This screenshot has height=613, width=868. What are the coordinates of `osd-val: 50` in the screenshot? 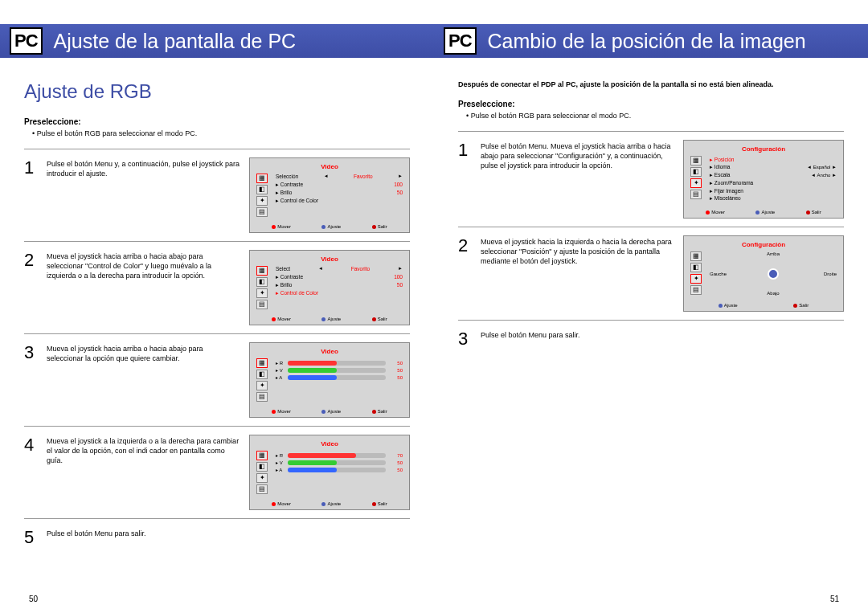 It's located at (392, 193).